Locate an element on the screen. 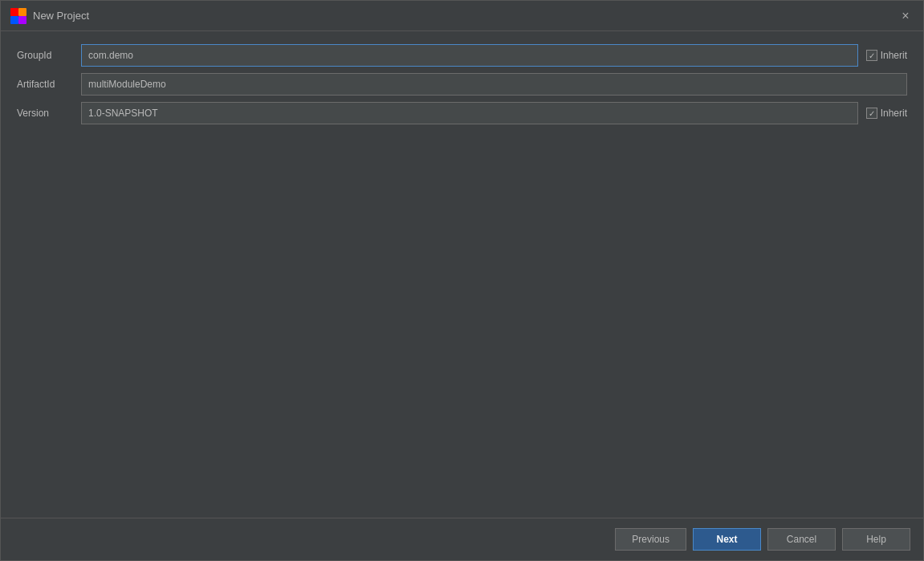 This screenshot has height=561, width=924. title-bar-left: New Project is located at coordinates (50, 16).